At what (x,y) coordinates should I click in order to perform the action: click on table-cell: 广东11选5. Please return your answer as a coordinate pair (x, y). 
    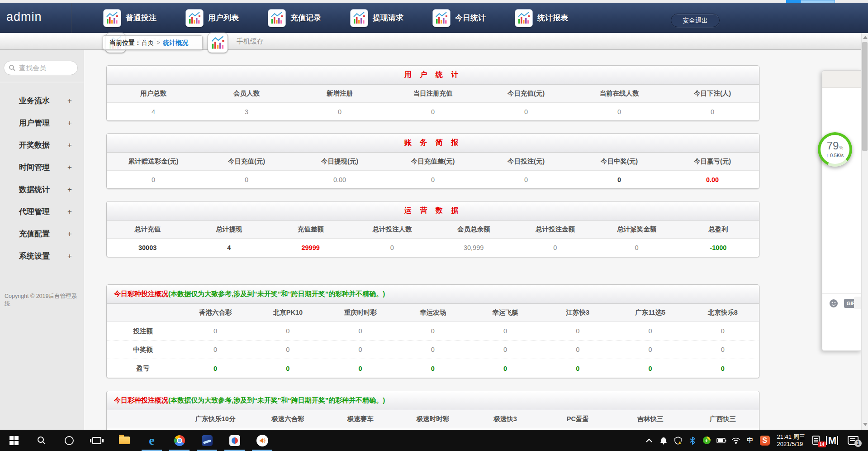
    Looking at the image, I should click on (650, 312).